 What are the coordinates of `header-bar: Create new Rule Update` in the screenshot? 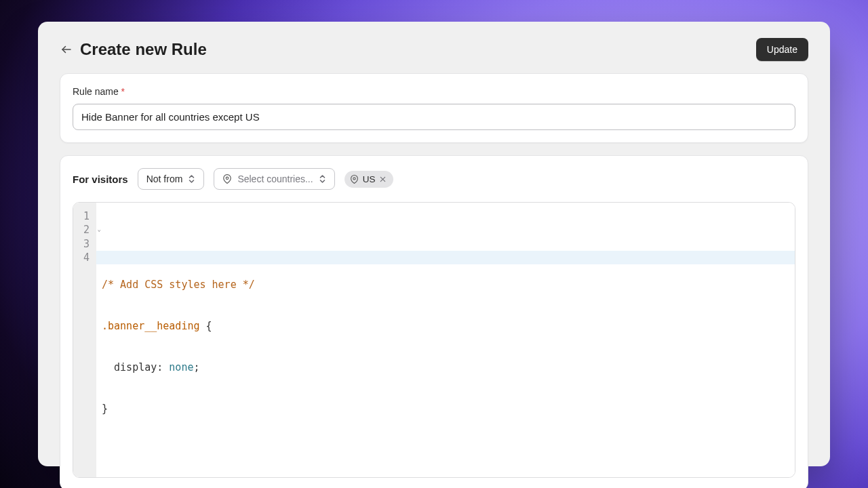 It's located at (434, 54).